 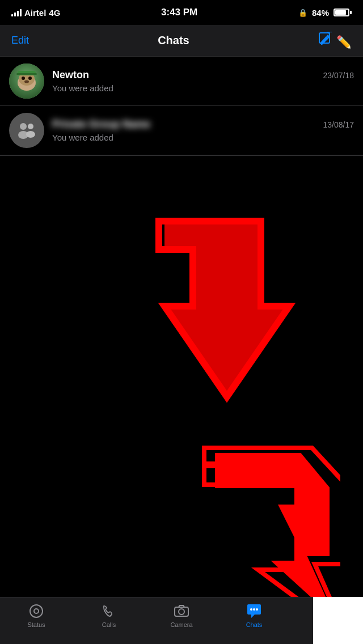 What do you see at coordinates (27, 81) in the screenshot?
I see `pug-avatar-img` at bounding box center [27, 81].